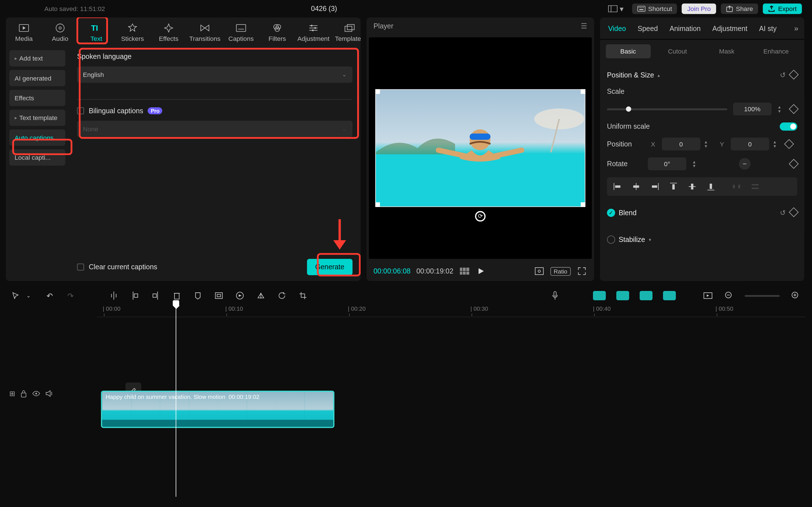  What do you see at coordinates (480, 148) in the screenshot?
I see `player-viewport: ⟳` at bounding box center [480, 148].